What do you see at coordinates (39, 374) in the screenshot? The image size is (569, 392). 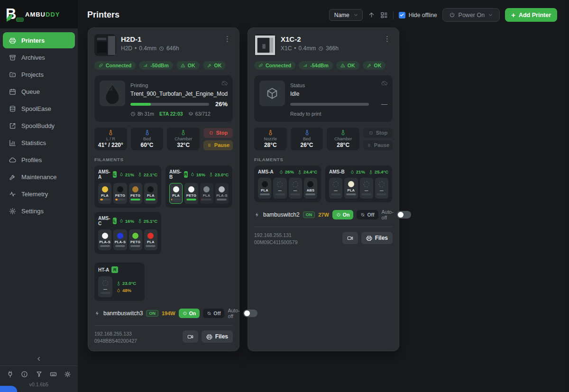 I see `git-icon` at bounding box center [39, 374].